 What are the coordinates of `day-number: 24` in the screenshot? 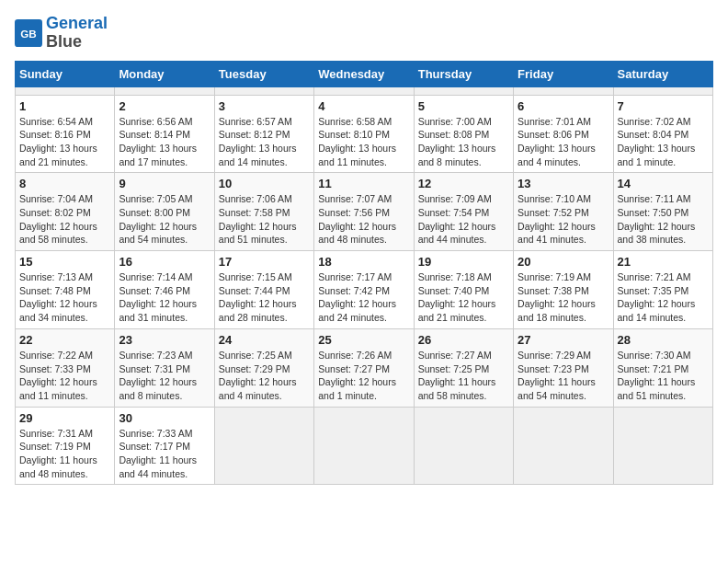 It's located at (265, 340).